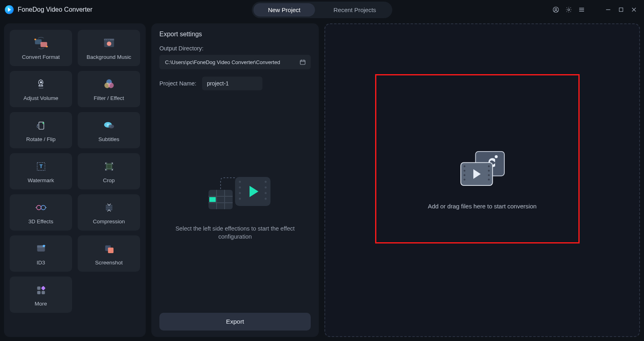 The height and width of the screenshot is (341, 644). Describe the element at coordinates (109, 98) in the screenshot. I see `tool-label: Filter / Effect` at that location.